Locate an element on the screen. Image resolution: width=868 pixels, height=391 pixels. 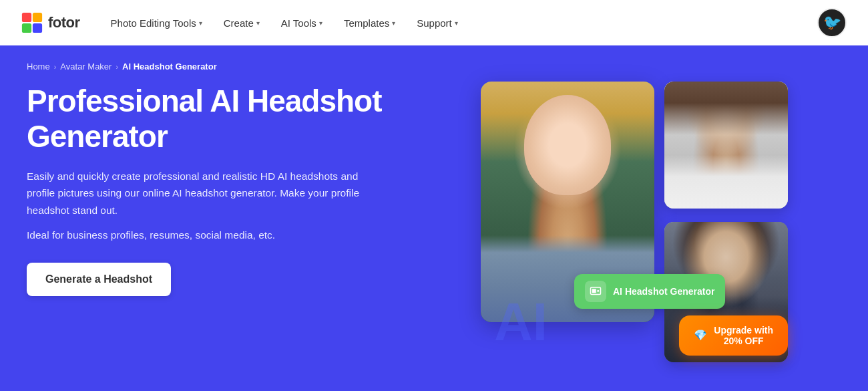
nav-items: Photo Editing Tools ▾ Create ▾ AI Tools … is located at coordinates (459, 23).